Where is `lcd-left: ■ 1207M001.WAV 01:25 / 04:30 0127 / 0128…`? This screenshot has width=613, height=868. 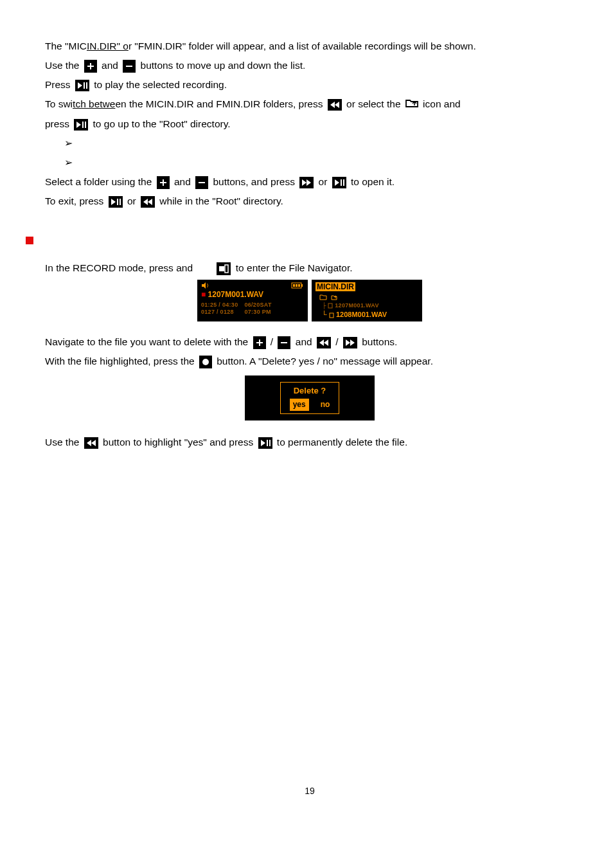
lcd-left: ■ 1207M001.WAV 01:25 / 04:30 0127 / 0128… is located at coordinates (253, 301).